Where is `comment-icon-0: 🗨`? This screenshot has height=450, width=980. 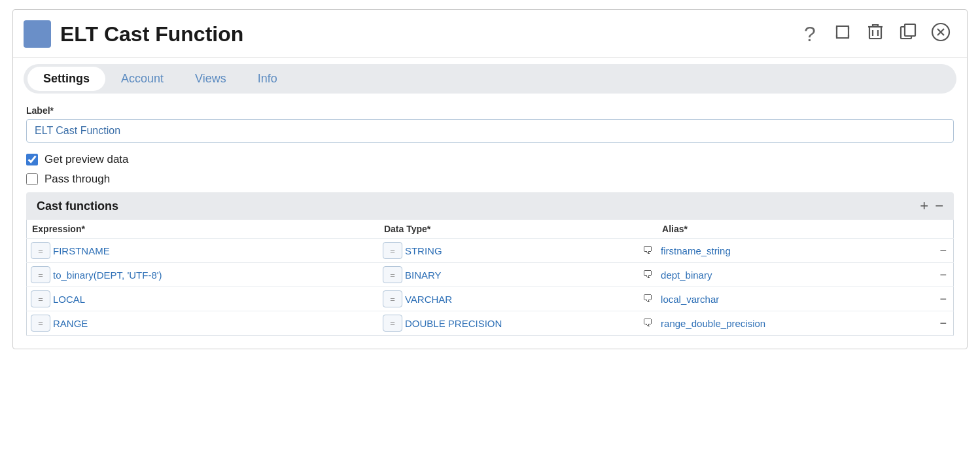
comment-icon-0: 🗨 is located at coordinates (648, 251).